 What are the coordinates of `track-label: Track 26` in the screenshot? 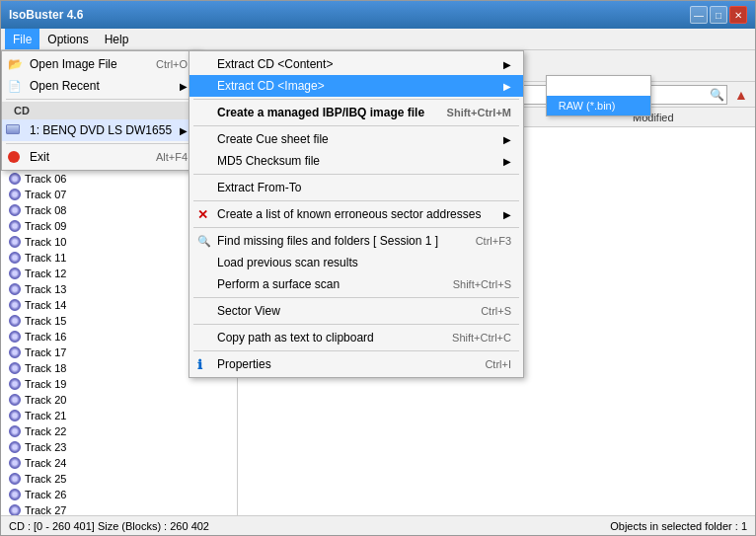 It's located at (45, 495).